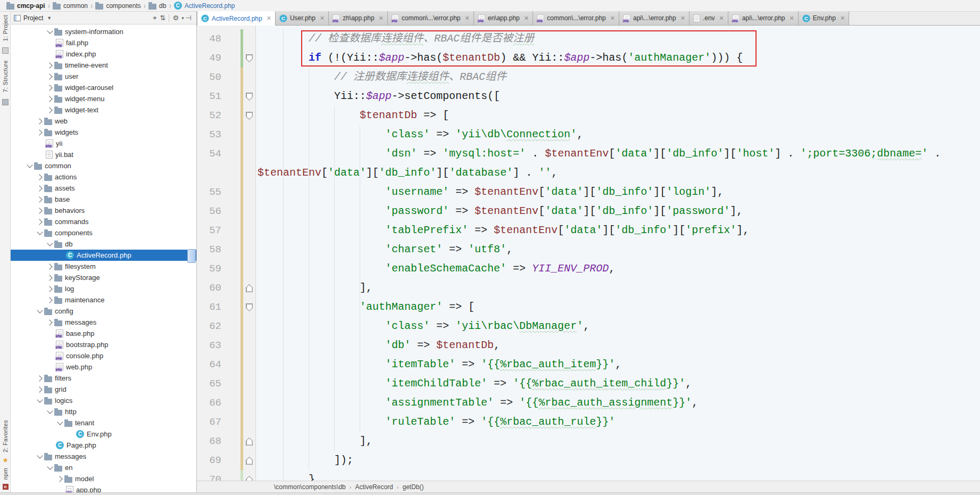 This screenshot has width=980, height=495. Describe the element at coordinates (103, 479) in the screenshot. I see `tree-item-model: model` at that location.